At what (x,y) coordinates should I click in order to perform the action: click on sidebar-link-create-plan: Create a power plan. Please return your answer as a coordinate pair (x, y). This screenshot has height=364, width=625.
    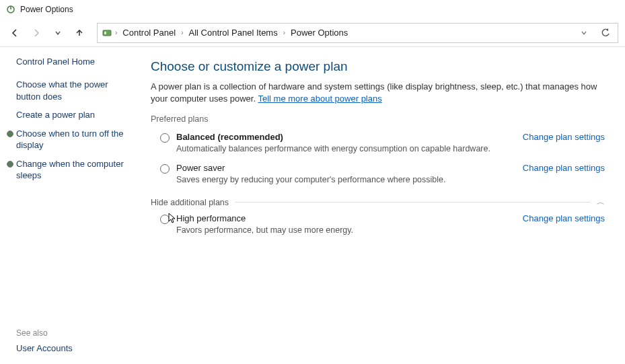
    Looking at the image, I should click on (71, 115).